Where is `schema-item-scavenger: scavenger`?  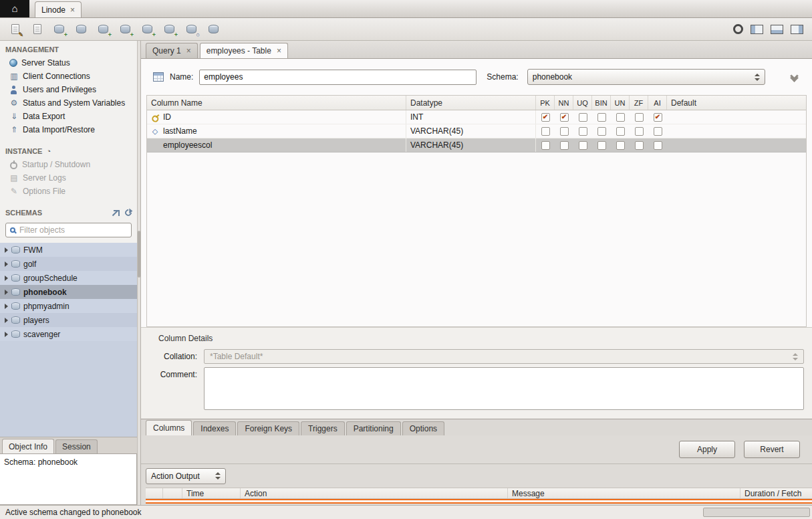
schema-item-scavenger: scavenger is located at coordinates (68, 334).